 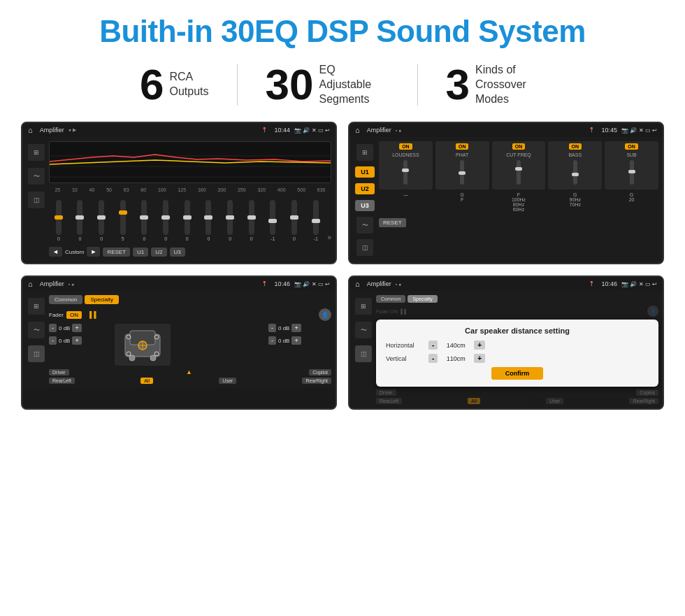 I want to click on xover-u1-btn: U1, so click(x=365, y=172).